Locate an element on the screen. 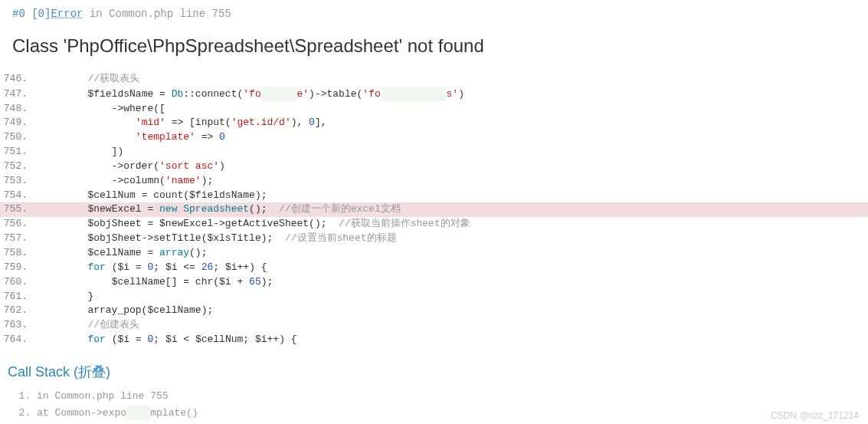 The width and height of the screenshot is (868, 424). code-line: 750. 'template' => 0 is located at coordinates (434, 138).